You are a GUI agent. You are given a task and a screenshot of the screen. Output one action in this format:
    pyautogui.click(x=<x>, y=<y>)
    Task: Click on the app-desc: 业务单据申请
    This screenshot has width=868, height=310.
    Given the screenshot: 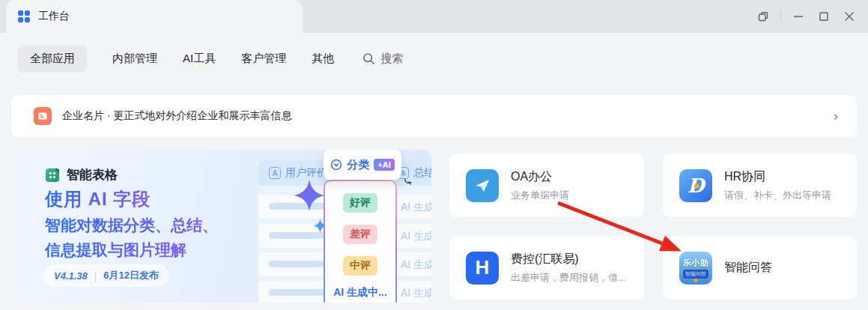 What is the action you would take?
    pyautogui.click(x=540, y=195)
    